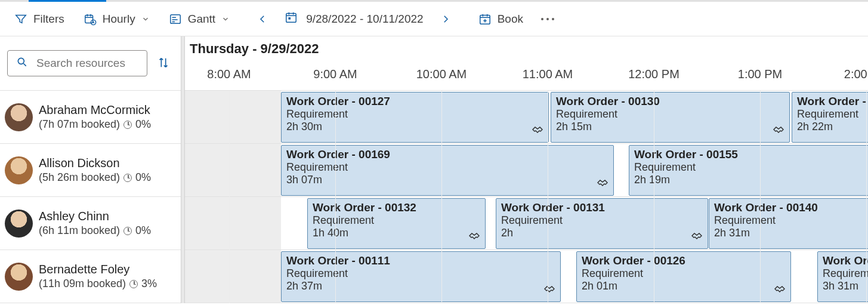  Describe the element at coordinates (602, 208) in the screenshot. I see `work-order-title: Work Order - 00131` at that location.